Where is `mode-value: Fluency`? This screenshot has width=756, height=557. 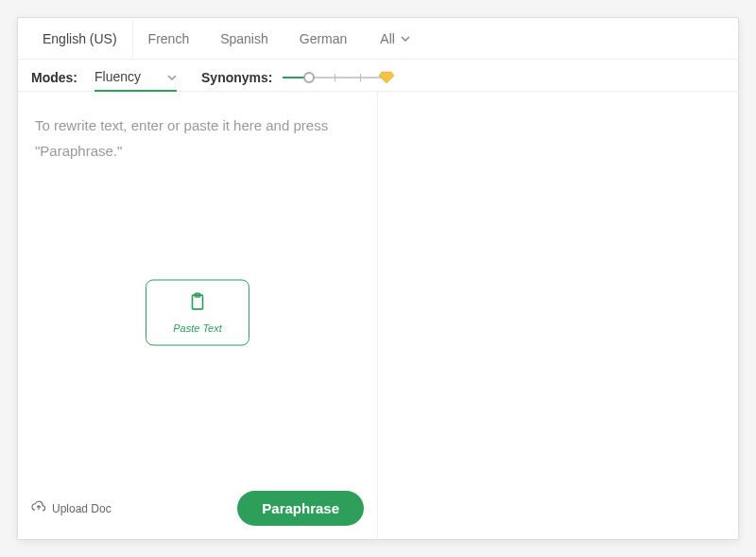 mode-value: Fluency is located at coordinates (117, 77).